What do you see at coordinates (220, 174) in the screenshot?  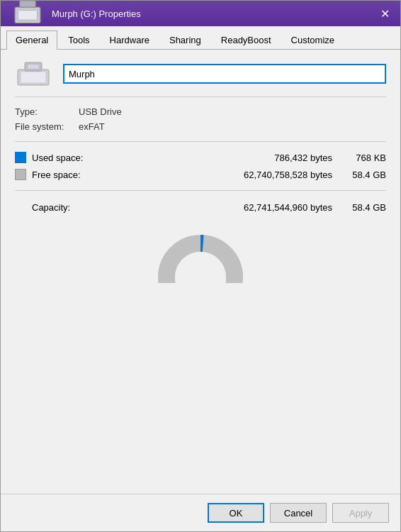 I see `free-space-bytes: 62,740,758,528 bytes` at bounding box center [220, 174].